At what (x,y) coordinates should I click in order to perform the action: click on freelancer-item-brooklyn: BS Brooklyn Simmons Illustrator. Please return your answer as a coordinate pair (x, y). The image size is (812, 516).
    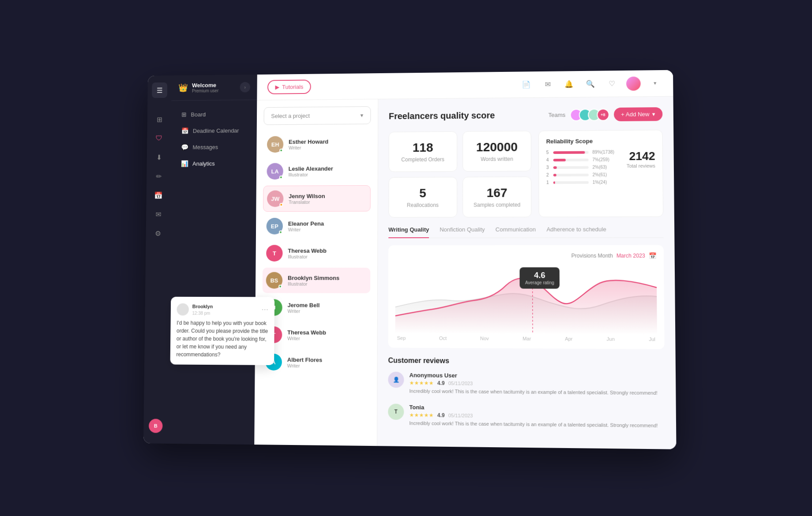
    Looking at the image, I should click on (317, 280).